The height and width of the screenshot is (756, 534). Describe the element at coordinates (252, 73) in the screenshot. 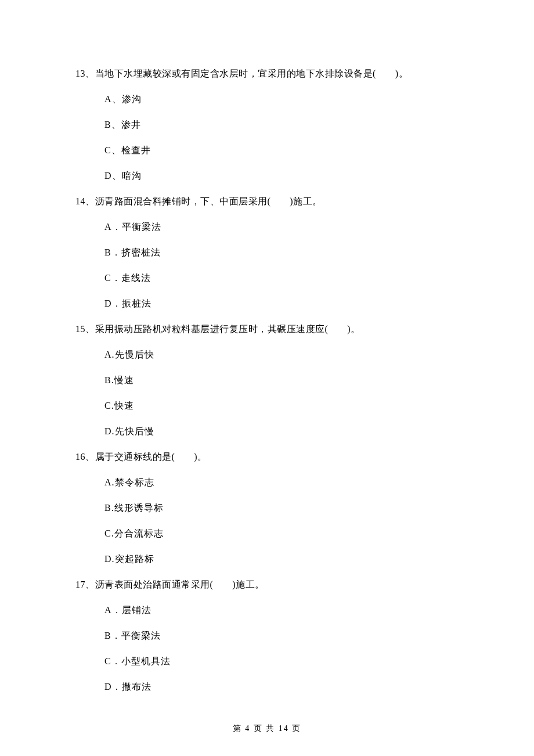

I see `question-body: 当地下水埋藏较深或有固定含水层时，宜采用的地下水排除设备是( )。` at that location.